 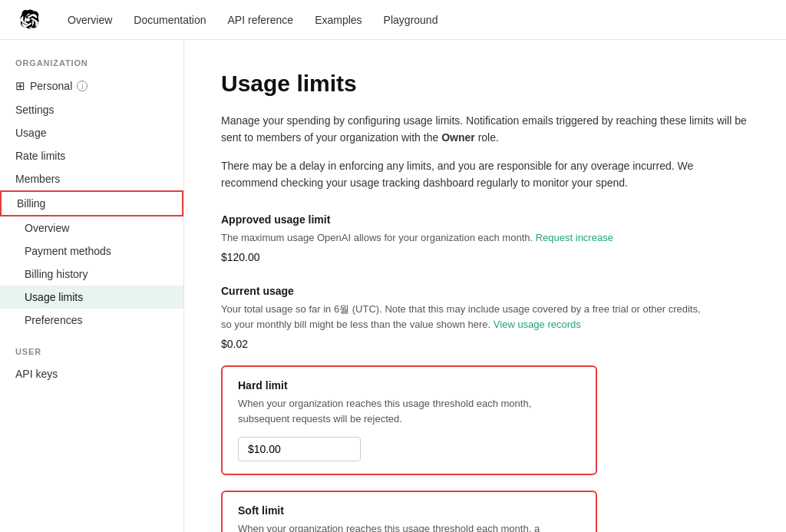 I want to click on usage-label: Usage, so click(x=31, y=133).